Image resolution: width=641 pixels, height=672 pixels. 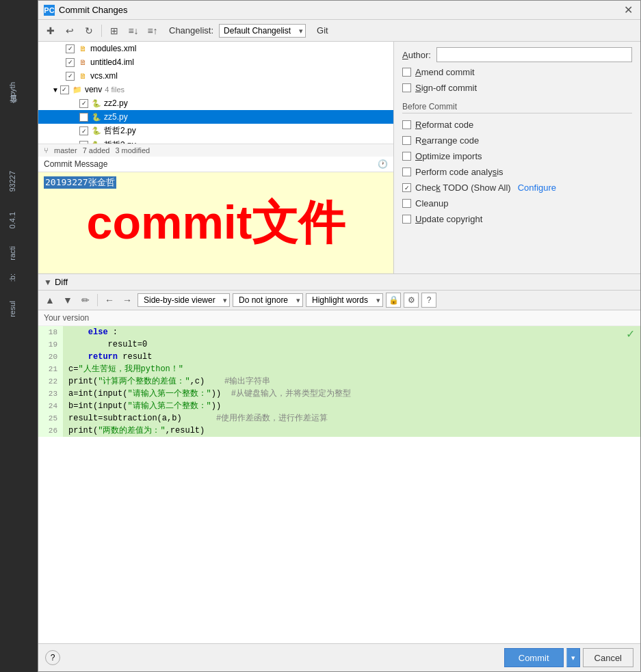 I want to click on tree-item-zhezhe2: 🐍 哲哲2.py, so click(x=216, y=131).